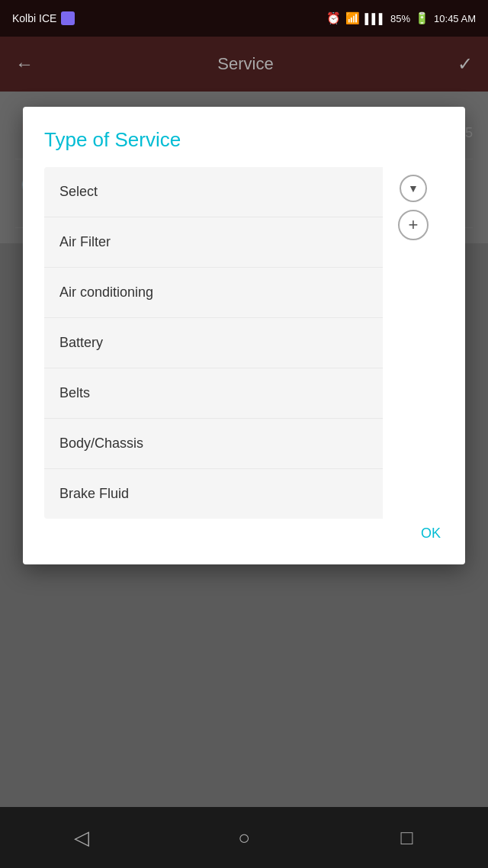  What do you see at coordinates (214, 444) in the screenshot?
I see `list-item-body-chassis: Body/Chassis` at bounding box center [214, 444].